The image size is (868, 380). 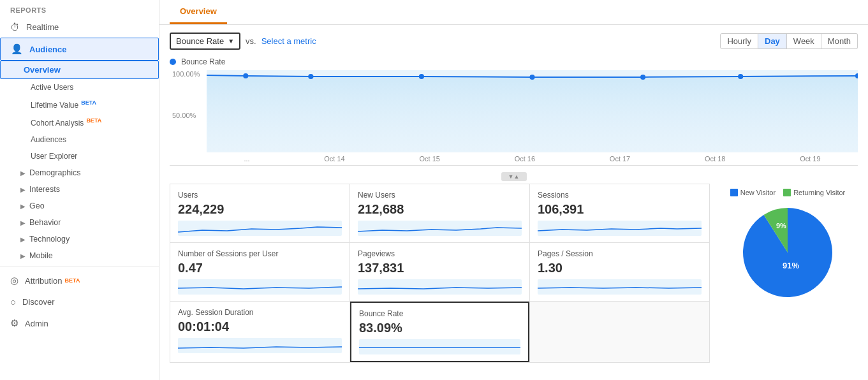 I want to click on admin-icon: ⚙, so click(x=14, y=323).